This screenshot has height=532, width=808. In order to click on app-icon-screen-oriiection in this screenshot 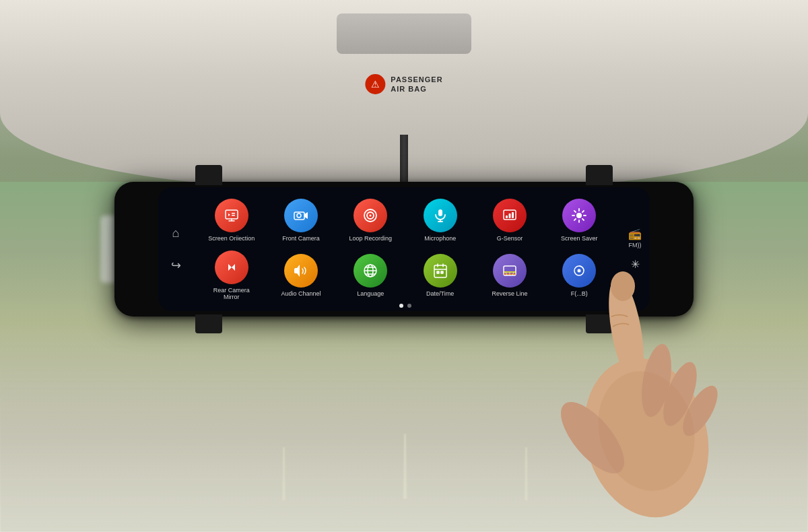, I will do `click(232, 215)`.